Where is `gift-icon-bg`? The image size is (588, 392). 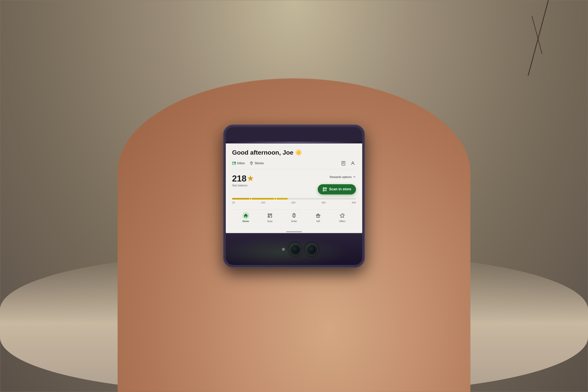
gift-icon-bg is located at coordinates (318, 216).